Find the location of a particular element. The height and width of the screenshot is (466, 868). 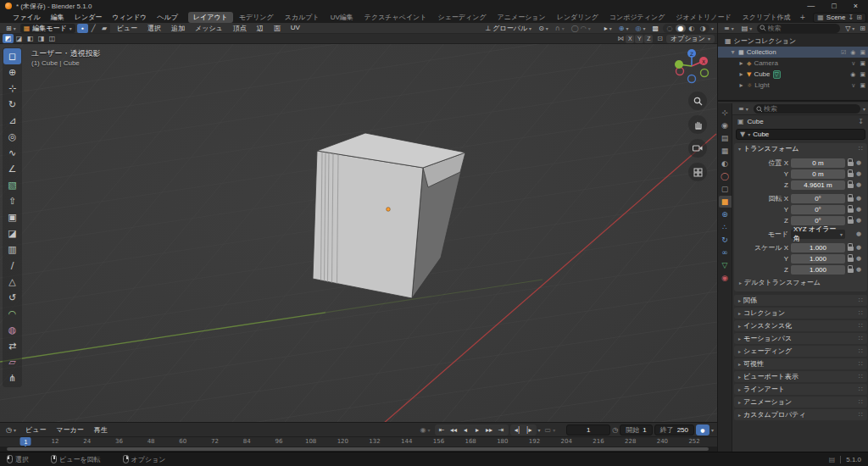

tab-world: ◯ is located at coordinates (726, 176).